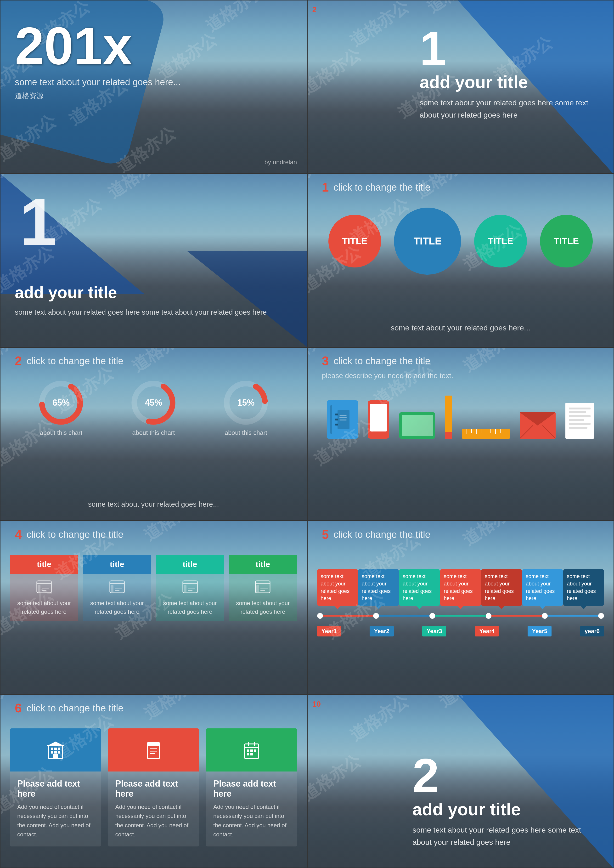 Image resolution: width=614 pixels, height=868 pixels. I want to click on slide7-text-1: some text about your related goes here, so click(44, 607).